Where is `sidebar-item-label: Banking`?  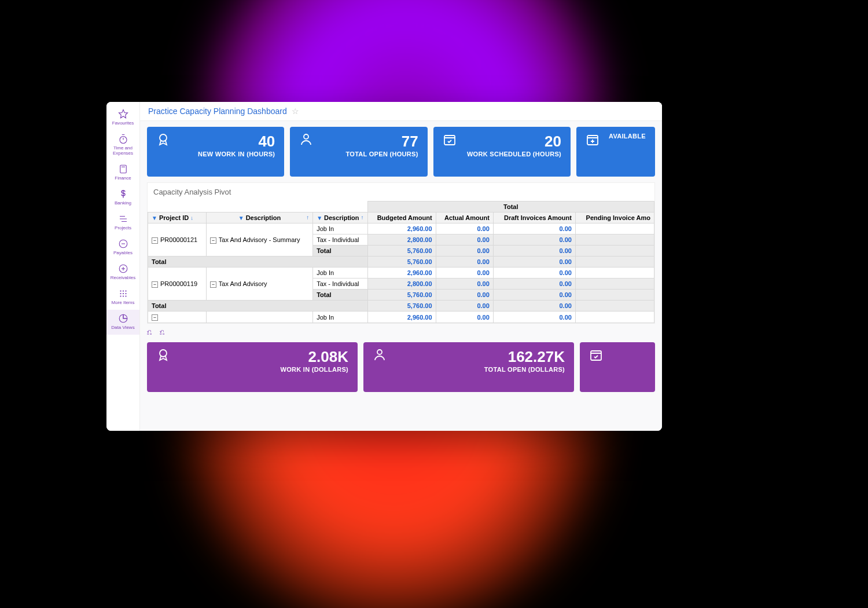 sidebar-item-label: Banking is located at coordinates (123, 203).